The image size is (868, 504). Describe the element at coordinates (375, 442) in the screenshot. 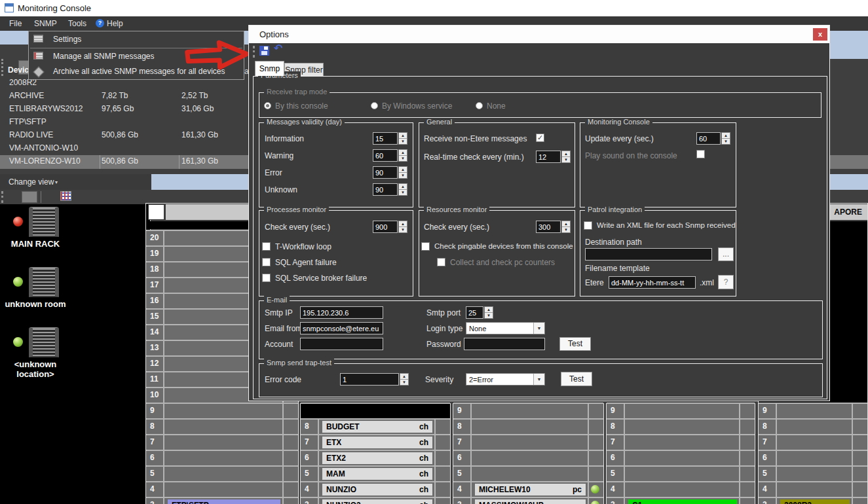

I see `rack-row: 7ETXch` at that location.